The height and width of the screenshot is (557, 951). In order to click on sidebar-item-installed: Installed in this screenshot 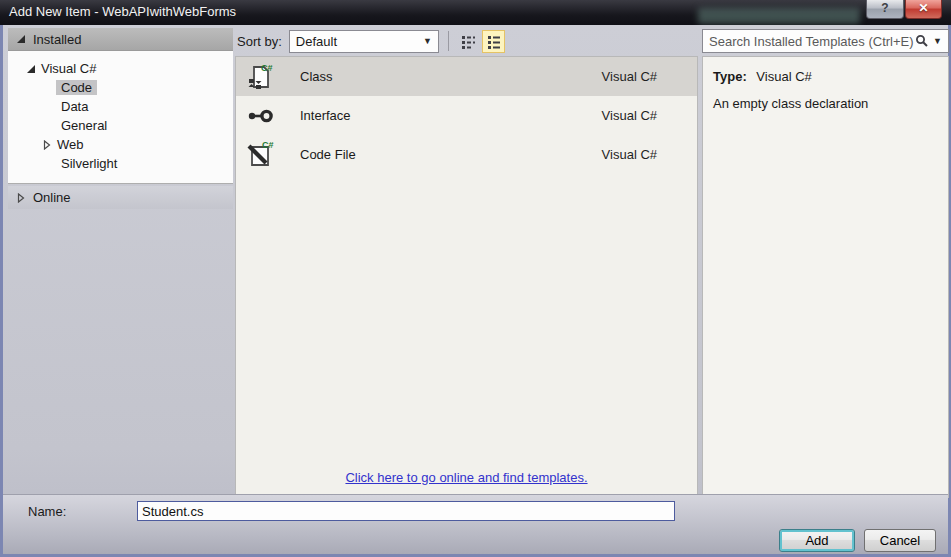, I will do `click(120, 40)`.